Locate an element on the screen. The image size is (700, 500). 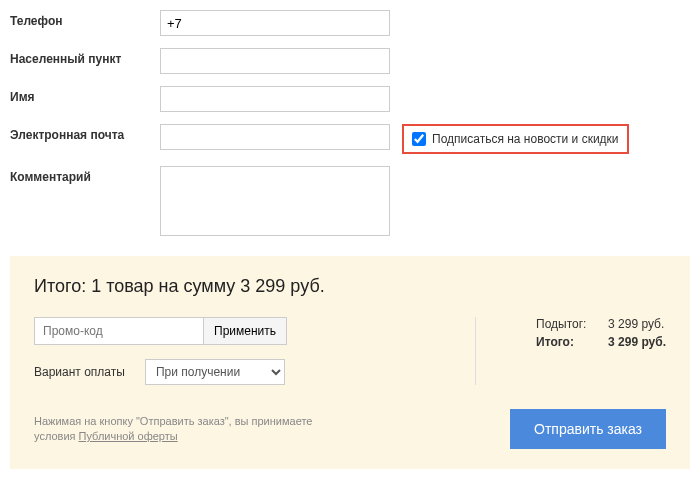
payment-label: Вариант оплаты is located at coordinates (80, 372).